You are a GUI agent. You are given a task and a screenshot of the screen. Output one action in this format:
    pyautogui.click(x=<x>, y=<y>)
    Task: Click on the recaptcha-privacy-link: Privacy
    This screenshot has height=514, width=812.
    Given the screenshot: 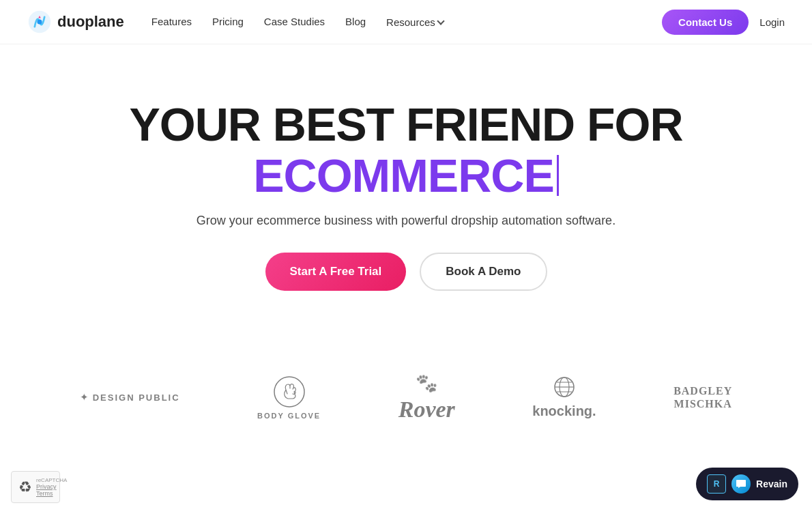 What is the action you would take?
    pyautogui.click(x=52, y=487)
    